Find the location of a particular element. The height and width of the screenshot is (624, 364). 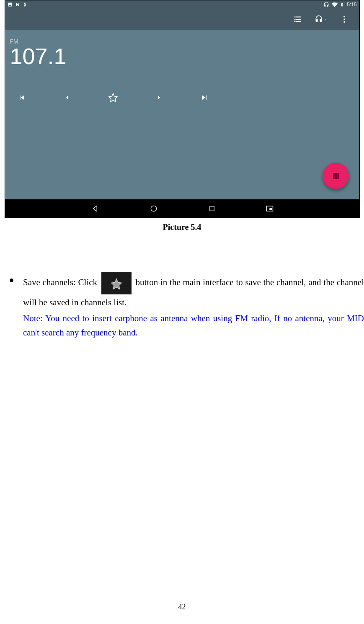

frequency-value: 107.1 is located at coordinates (182, 56).